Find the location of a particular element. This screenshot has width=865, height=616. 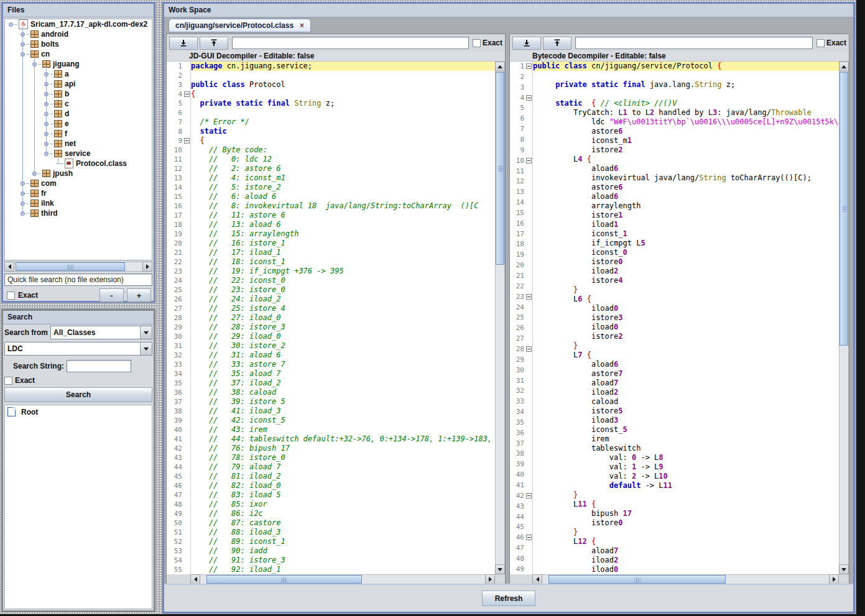

code-line: // 11: astore 6 is located at coordinates (343, 215).